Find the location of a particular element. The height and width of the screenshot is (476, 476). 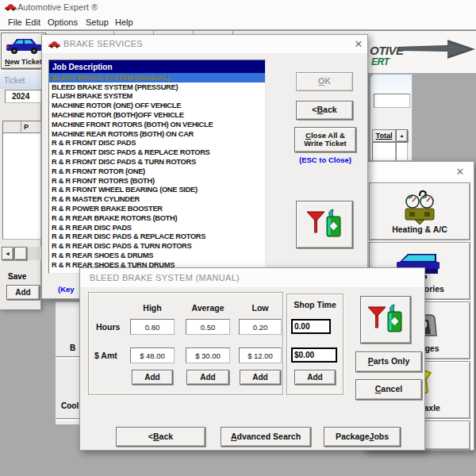

blue-car-icon is located at coordinates (24, 46).